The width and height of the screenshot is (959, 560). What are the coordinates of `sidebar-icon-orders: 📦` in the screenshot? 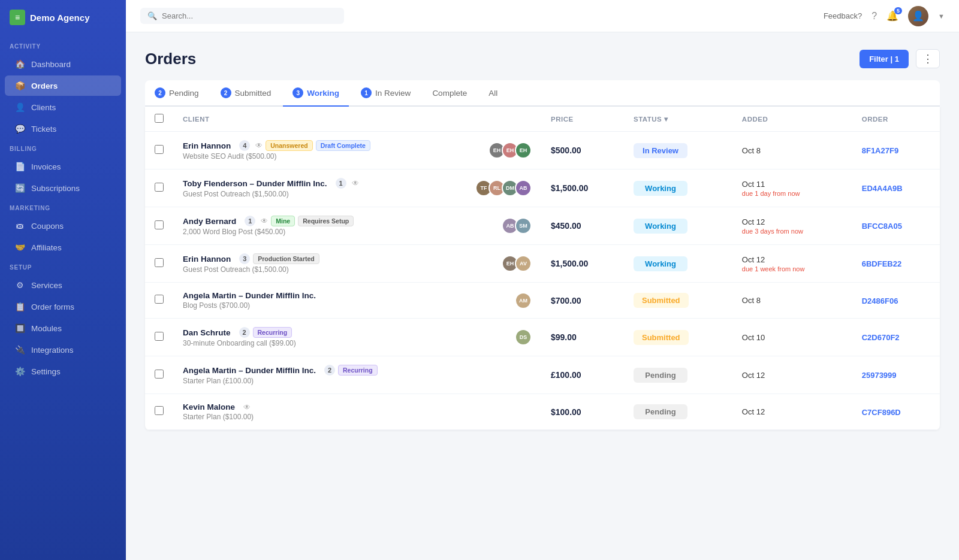 It's located at (20, 86).